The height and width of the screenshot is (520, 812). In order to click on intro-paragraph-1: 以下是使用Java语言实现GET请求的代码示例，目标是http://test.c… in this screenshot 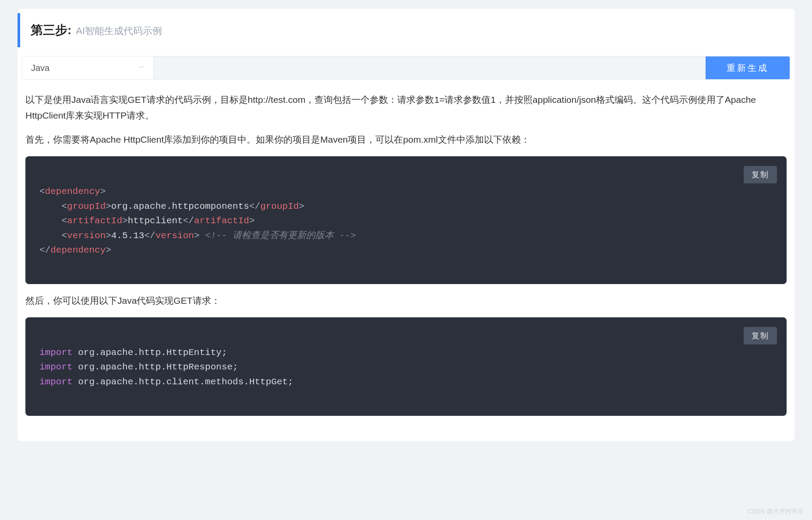, I will do `click(406, 108)`.